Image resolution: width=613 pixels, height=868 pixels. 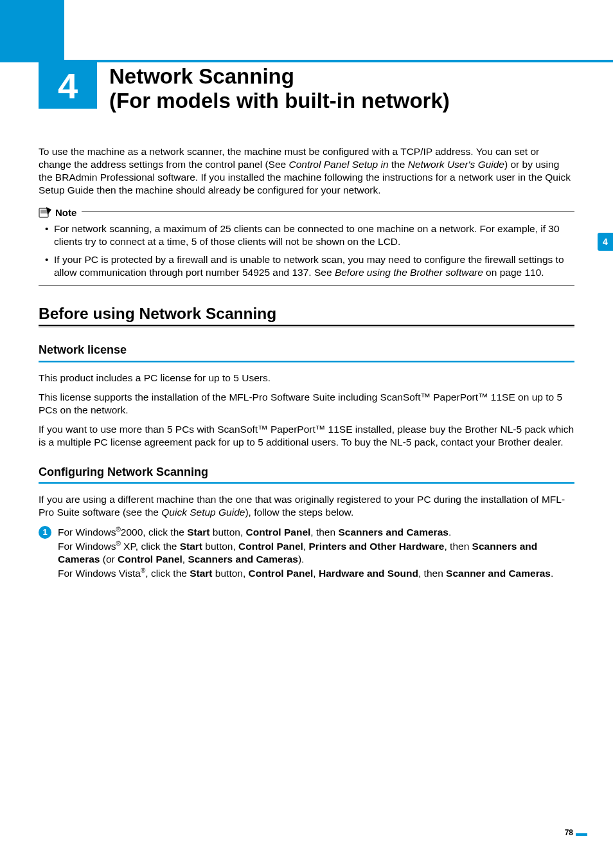 What do you see at coordinates (310, 251) in the screenshot?
I see `note-list: For network scanning, a maximum of 25 cl…` at bounding box center [310, 251].